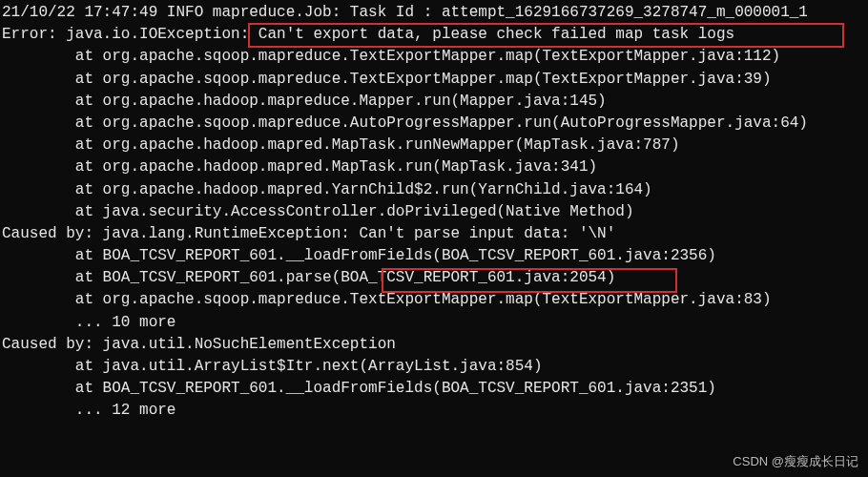 Image resolution: width=868 pixels, height=477 pixels. I want to click on log-line: at org.apache.hadoop.mapred.MapTask.runN…, so click(435, 145).